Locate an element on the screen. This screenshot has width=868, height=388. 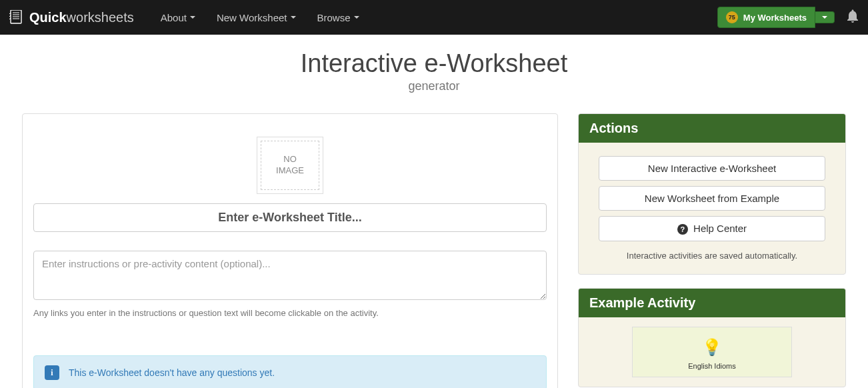
help-center-button: ? Help Center is located at coordinates (712, 229).